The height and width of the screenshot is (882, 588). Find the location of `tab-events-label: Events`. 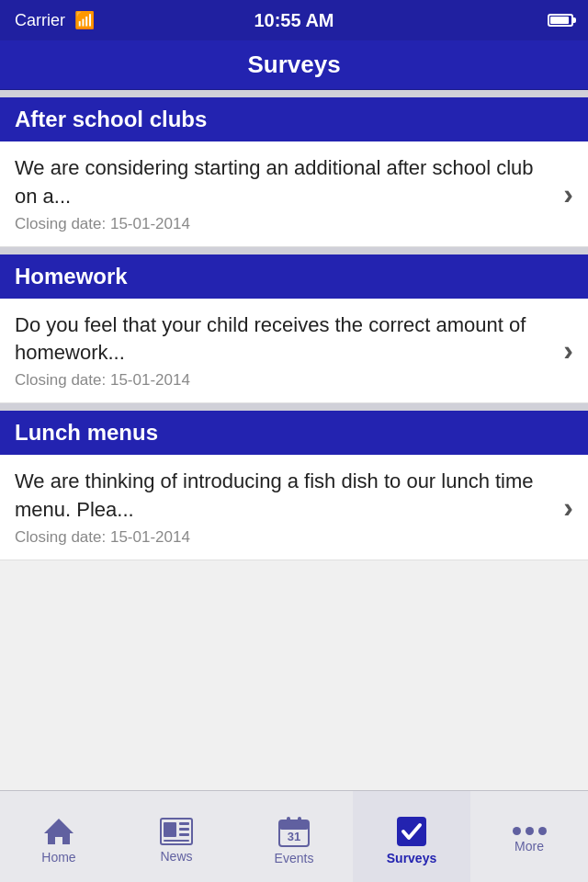

tab-events-label: Events is located at coordinates (294, 858).